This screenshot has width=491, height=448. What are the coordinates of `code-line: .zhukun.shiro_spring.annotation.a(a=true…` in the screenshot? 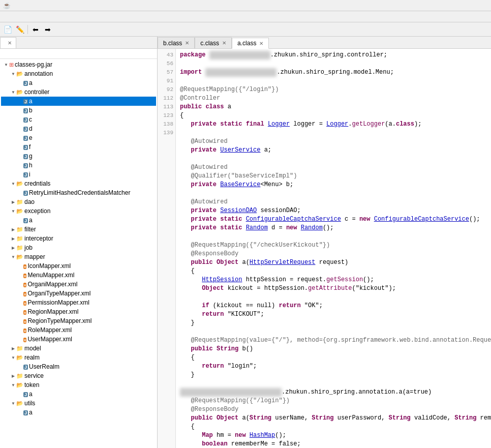 It's located at (335, 393).